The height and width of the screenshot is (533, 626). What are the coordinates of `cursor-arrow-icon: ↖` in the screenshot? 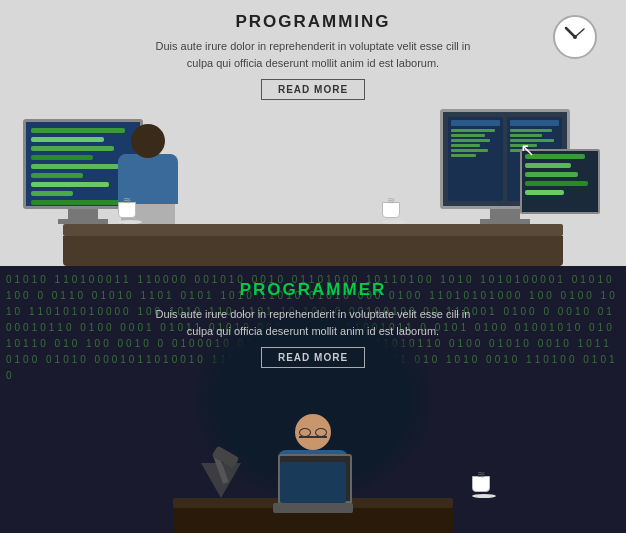 It's located at (528, 150).